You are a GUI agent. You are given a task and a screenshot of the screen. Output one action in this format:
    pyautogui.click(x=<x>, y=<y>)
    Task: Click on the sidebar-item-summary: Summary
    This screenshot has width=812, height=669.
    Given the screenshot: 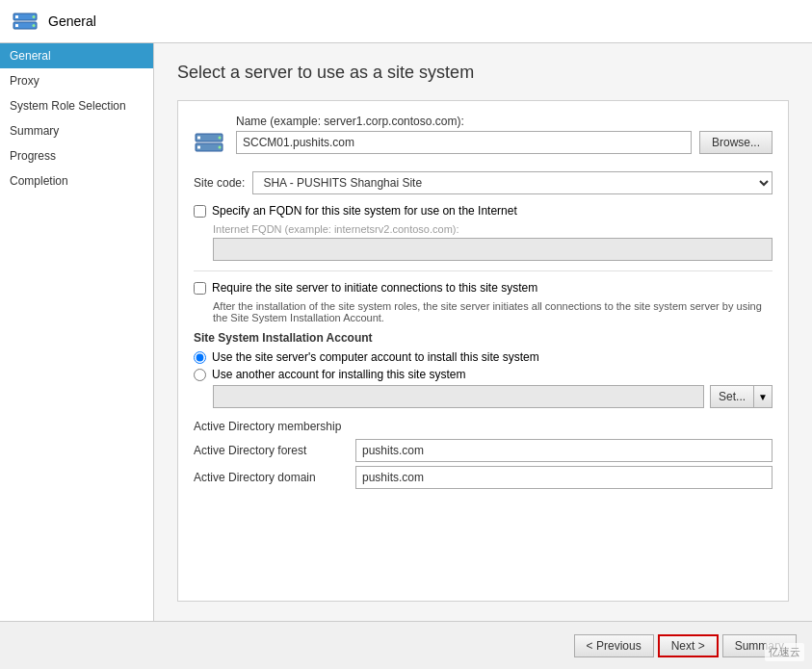 What is the action you would take?
    pyautogui.click(x=77, y=131)
    